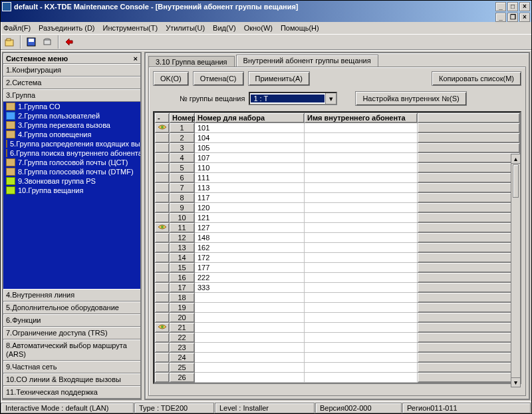 The image size is (532, 414). Describe the element at coordinates (72, 116) in the screenshot. I see `tree-item: 2.Группа пользователей` at that location.